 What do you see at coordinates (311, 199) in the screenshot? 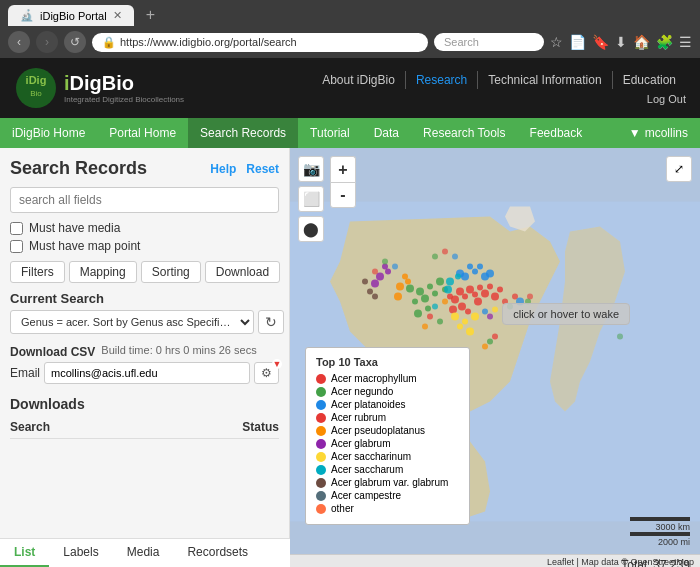
I see `square-button: ⬜` at bounding box center [311, 199].